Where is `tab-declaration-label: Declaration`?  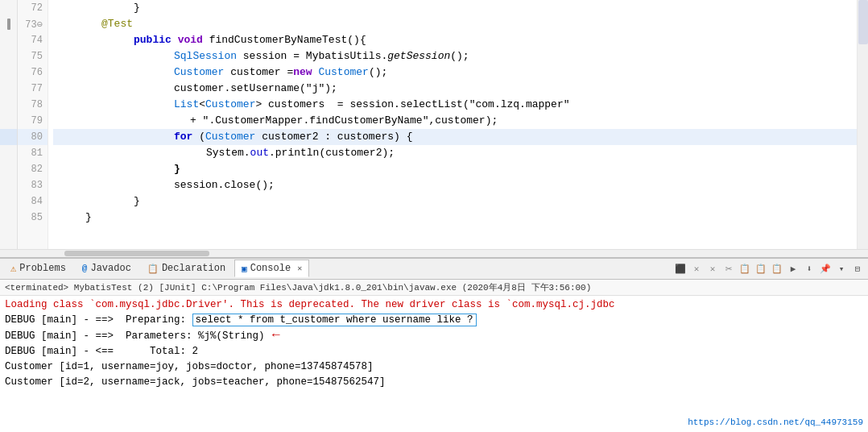 tab-declaration-label: Declaration is located at coordinates (193, 268).